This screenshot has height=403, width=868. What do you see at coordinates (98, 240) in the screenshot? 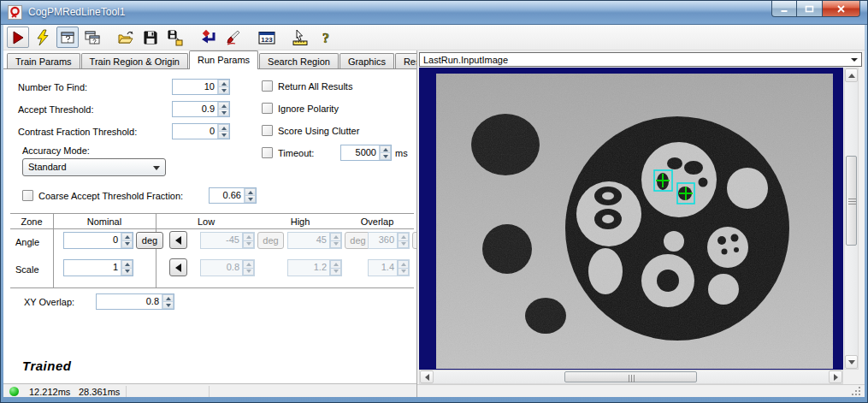
I see `angle-nominal-stepper: 0` at bounding box center [98, 240].